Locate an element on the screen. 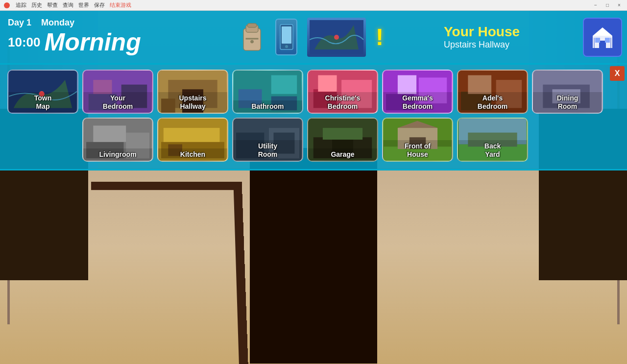  nav-item-gemmas-bedroom: Gemma'sBedroom is located at coordinates (417, 92).